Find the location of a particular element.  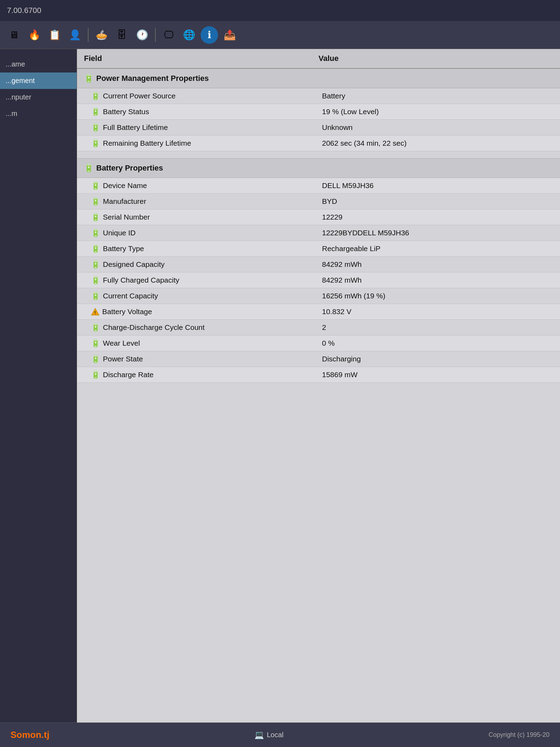

field-battery-status: 🔋 Battery Status is located at coordinates (206, 112).